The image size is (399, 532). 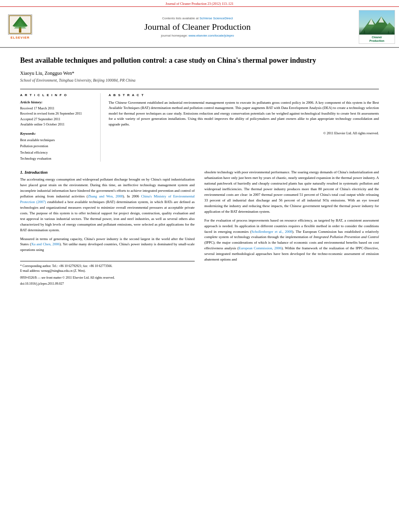 I want to click on journal-citation-bar: Journal of Cleaner Production 23 (2012) …, so click(x=200, y=3).